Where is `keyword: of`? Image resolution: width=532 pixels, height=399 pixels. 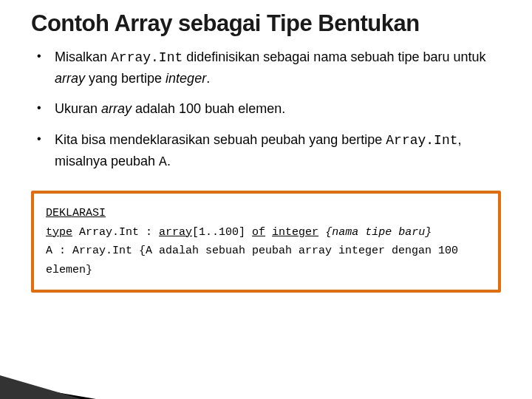
keyword: of is located at coordinates (259, 232).